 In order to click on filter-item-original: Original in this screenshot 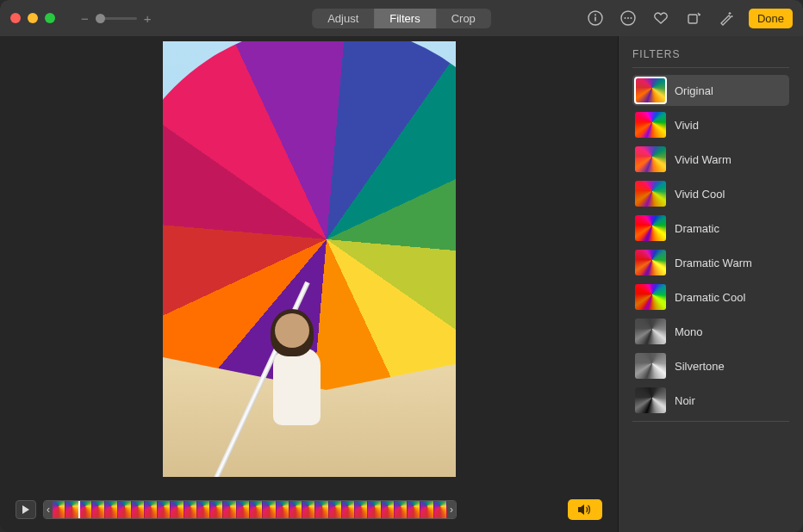, I will do `click(711, 90)`.